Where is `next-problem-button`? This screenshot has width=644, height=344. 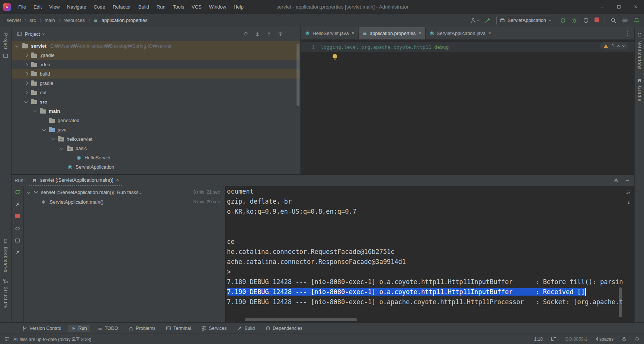
next-problem-button is located at coordinates (624, 45).